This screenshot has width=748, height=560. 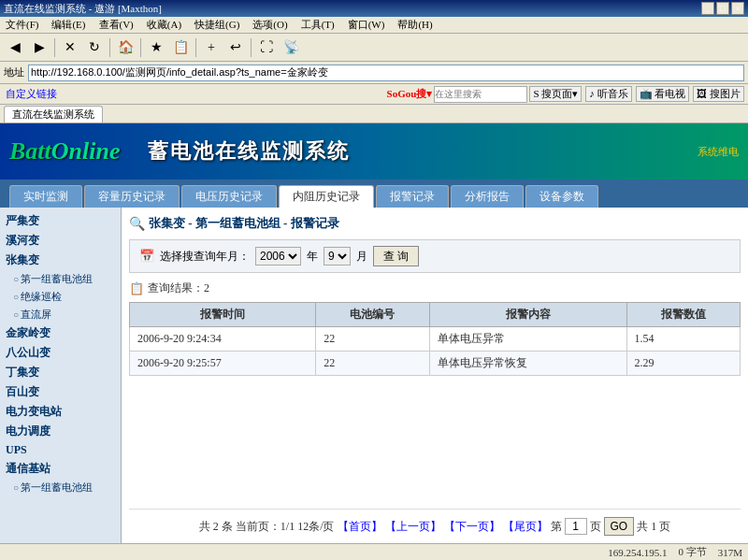 I want to click on sidebar-item-ups: UPS, so click(x=60, y=451).